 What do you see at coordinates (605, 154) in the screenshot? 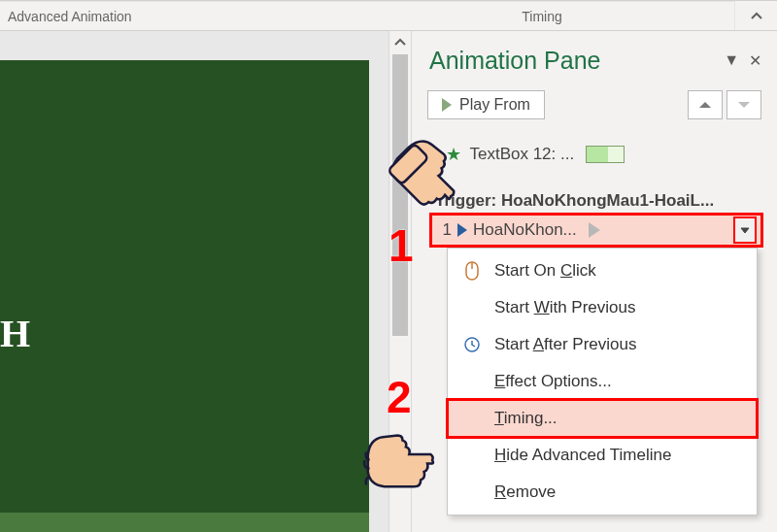
I see `timeline-block` at bounding box center [605, 154].